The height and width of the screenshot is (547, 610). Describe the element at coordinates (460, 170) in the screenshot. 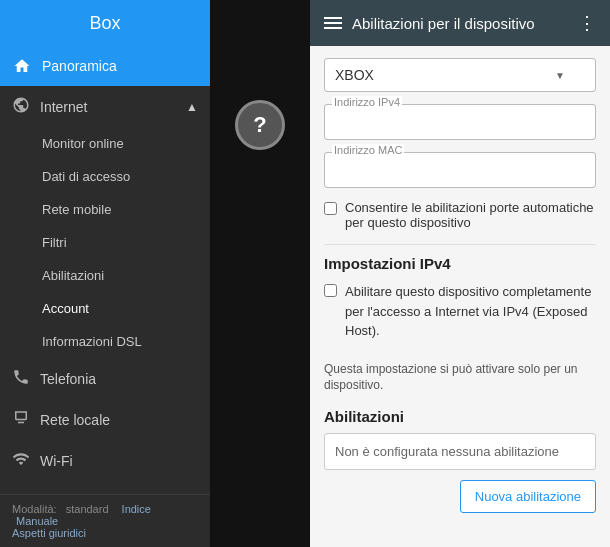

I see `mac-input-group: Indirizzo MAC` at that location.